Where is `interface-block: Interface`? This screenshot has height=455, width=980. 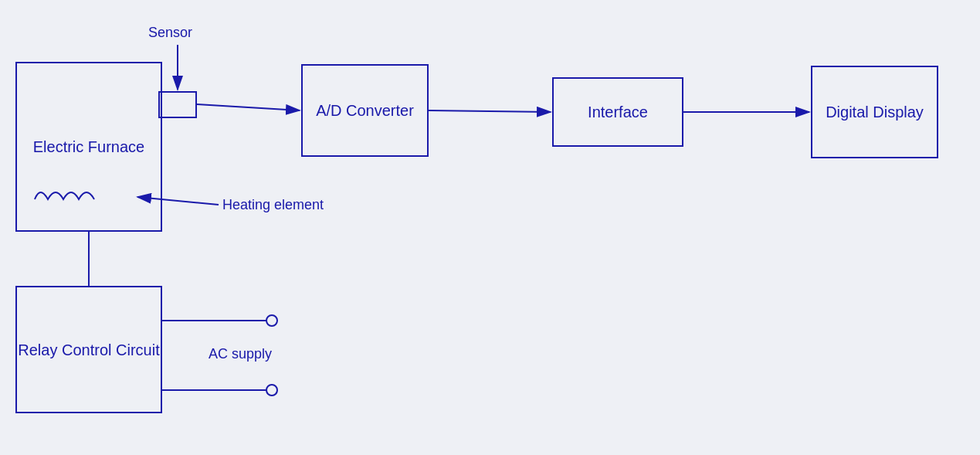
interface-block: Interface is located at coordinates (618, 112).